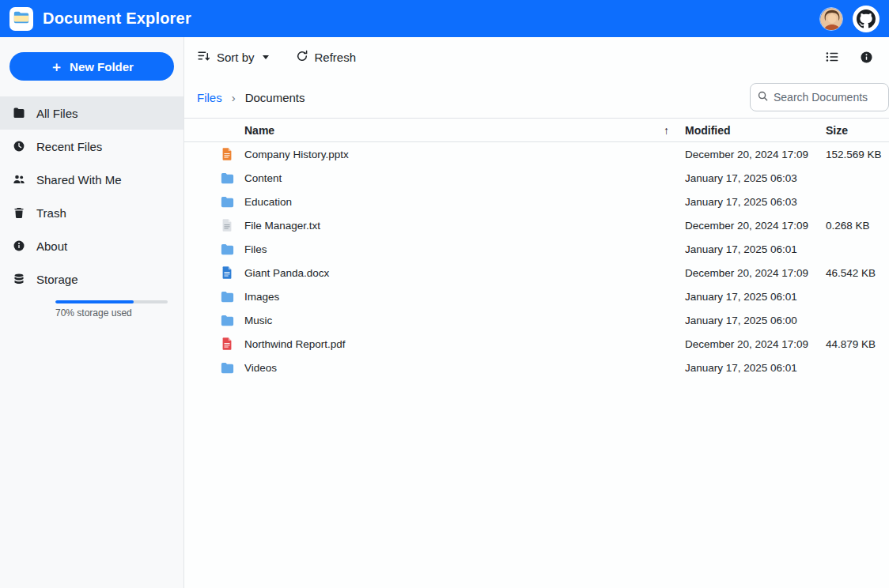  What do you see at coordinates (857, 273) in the screenshot?
I see `file-size: 46.542 KB` at bounding box center [857, 273].